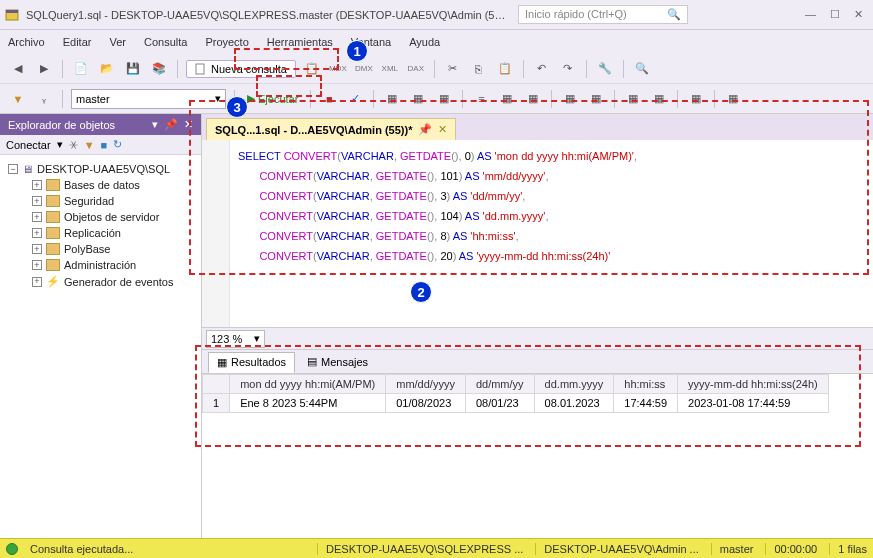  What do you see at coordinates (53, 233) in the screenshot?
I see `folder-icon` at bounding box center [53, 233].